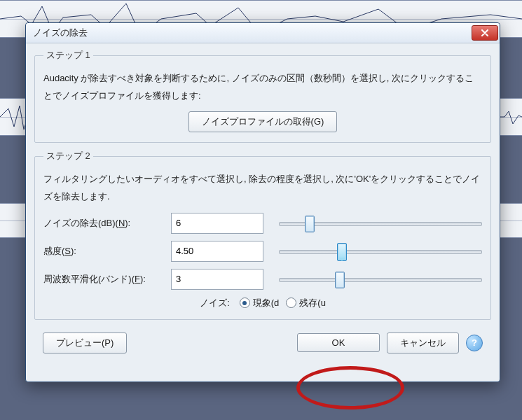  I want to click on noise-reduction-slider, so click(380, 223).